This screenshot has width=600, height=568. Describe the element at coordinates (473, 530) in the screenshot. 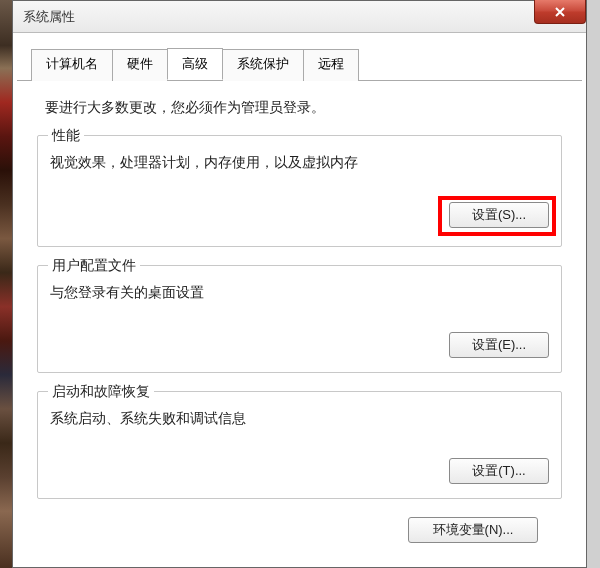

I see `environment-variables-button: 环境变量(N)...` at that location.